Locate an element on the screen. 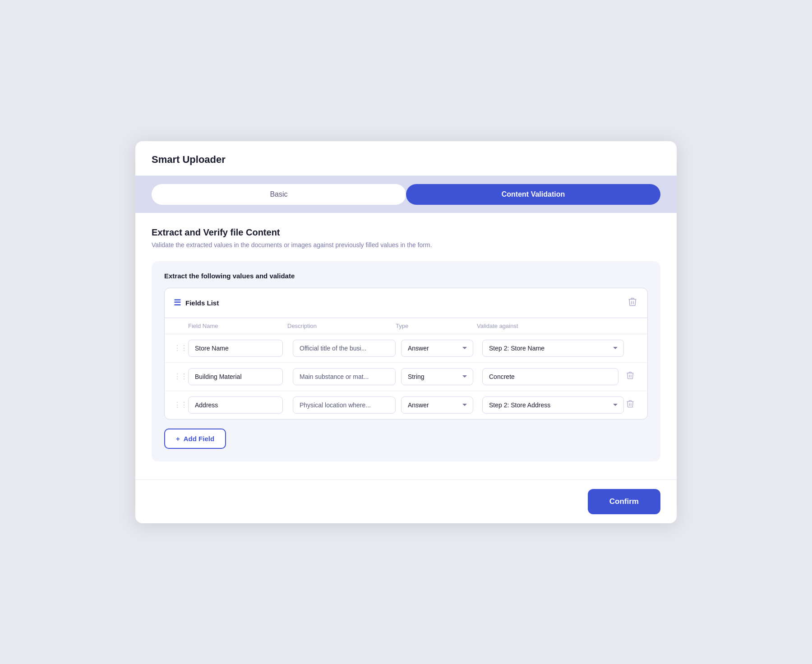 The height and width of the screenshot is (664, 812). fields-table: ☰ Fields List Field Name Description Typ… is located at coordinates (406, 354).